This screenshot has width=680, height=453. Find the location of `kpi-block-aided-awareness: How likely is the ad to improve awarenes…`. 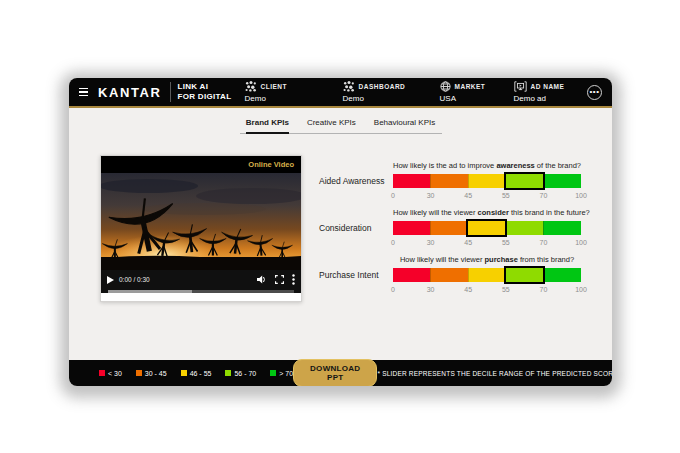

kpi-block-aided-awareness: How likely is the ad to improve awarenes… is located at coordinates (450, 182).